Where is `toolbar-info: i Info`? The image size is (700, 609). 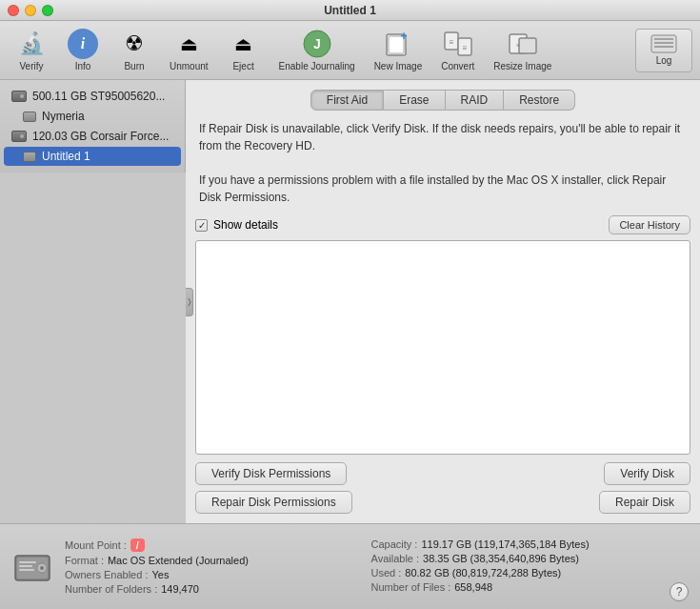 toolbar-info: i Info is located at coordinates (83, 51).